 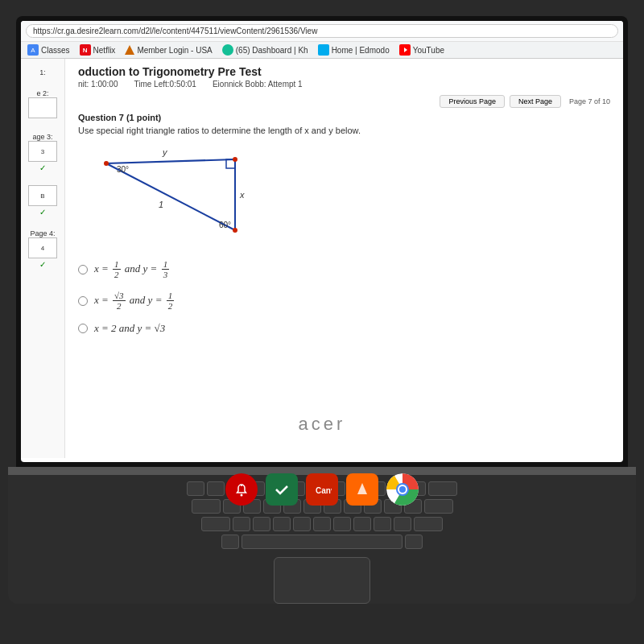 What do you see at coordinates (42, 137) in the screenshot?
I see `sidebar-label-3: age 3:` at bounding box center [42, 137].